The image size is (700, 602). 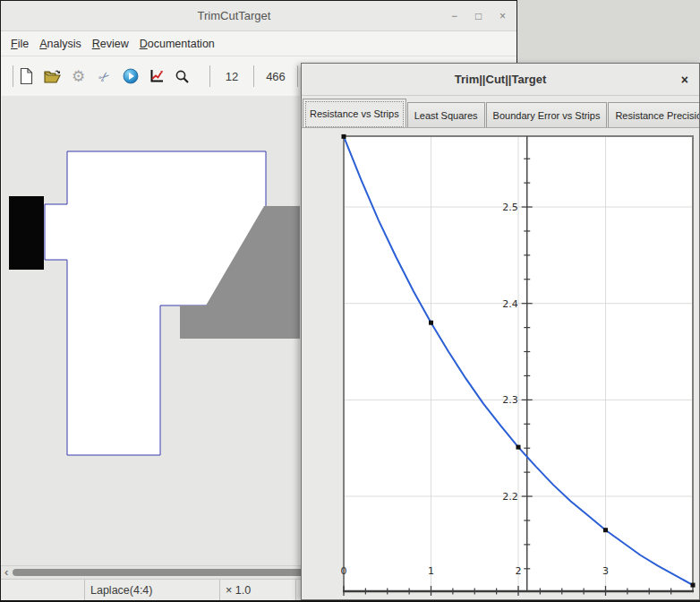 What do you see at coordinates (605, 572) in the screenshot?
I see `svg-text: 3` at bounding box center [605, 572].